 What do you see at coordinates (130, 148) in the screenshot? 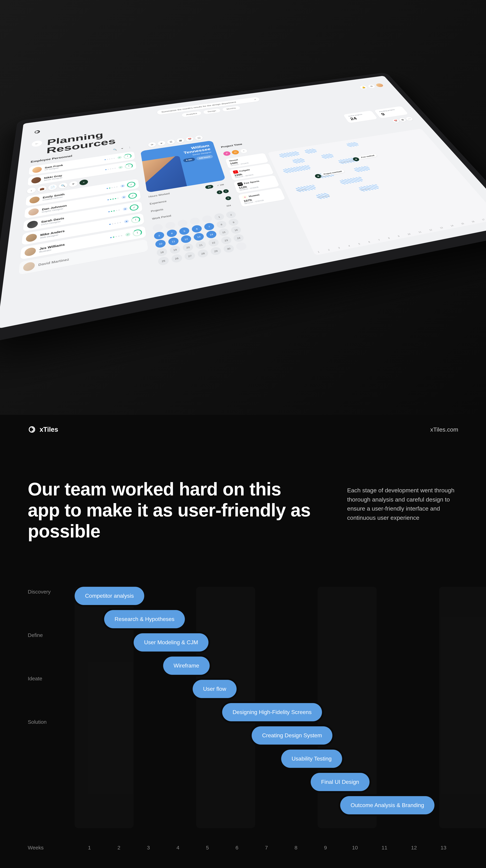
I see `more-icon: ⋮` at bounding box center [130, 148].